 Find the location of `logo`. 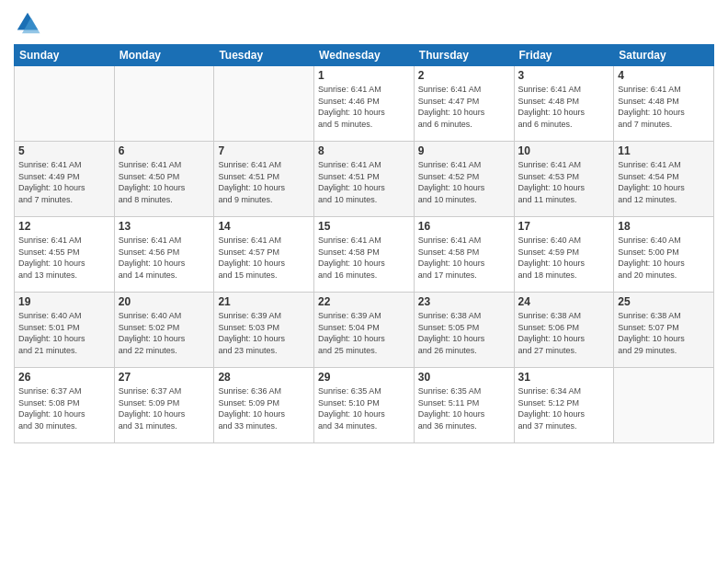

logo is located at coordinates (28, 23).